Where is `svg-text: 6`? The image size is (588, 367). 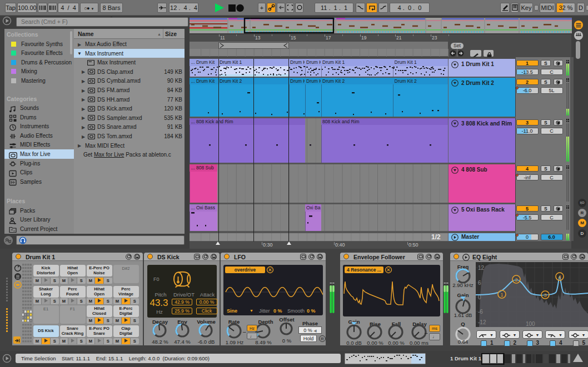 svg-text: 6 is located at coordinates (480, 283).